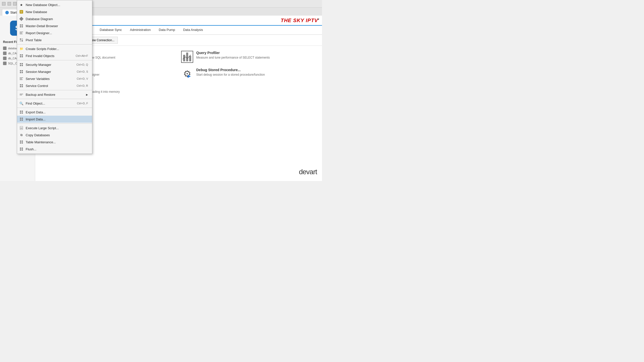 Image resolution: width=644 pixels, height=362 pixels. I want to click on restore-button, so click(9, 4).